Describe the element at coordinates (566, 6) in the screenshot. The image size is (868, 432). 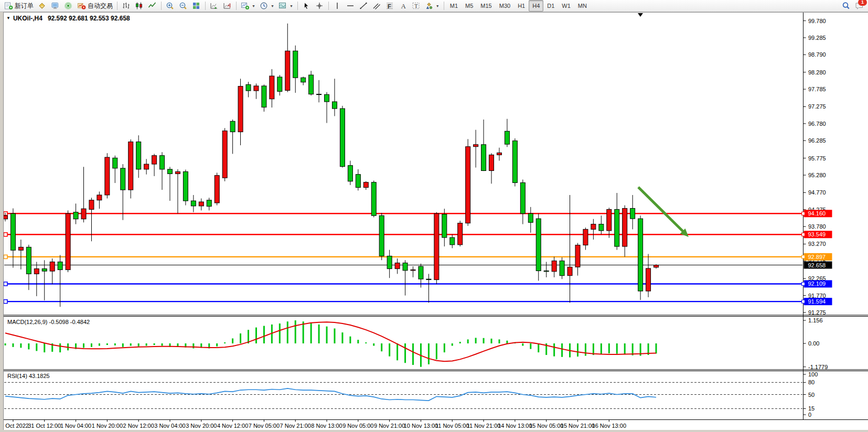
I see `timeframe-w1-button: W1` at that location.